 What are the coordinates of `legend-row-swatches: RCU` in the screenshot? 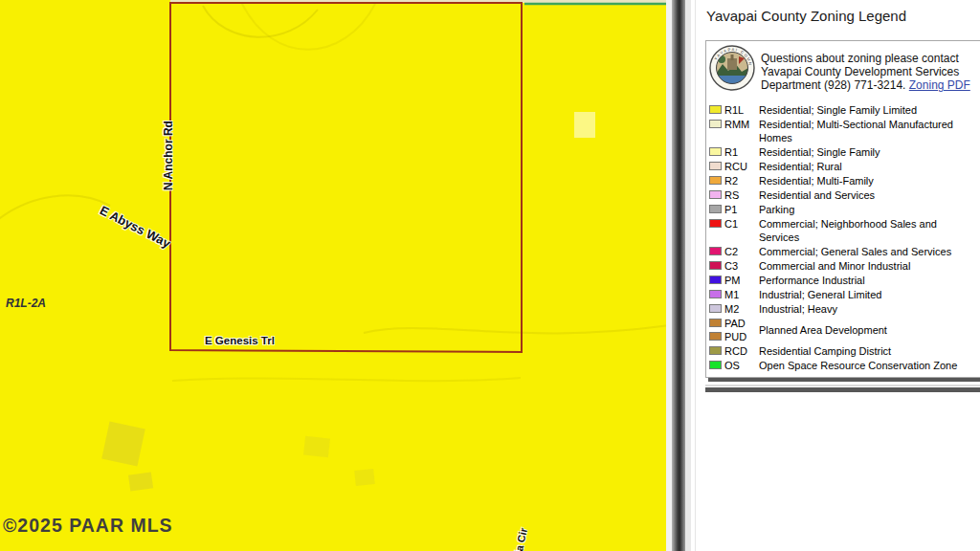 It's located at (734, 166).